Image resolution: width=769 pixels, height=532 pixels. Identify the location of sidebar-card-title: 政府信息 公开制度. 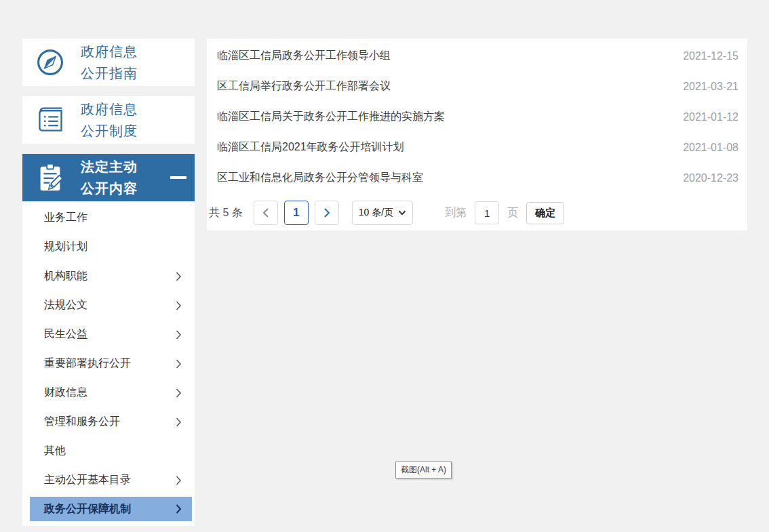
(109, 120).